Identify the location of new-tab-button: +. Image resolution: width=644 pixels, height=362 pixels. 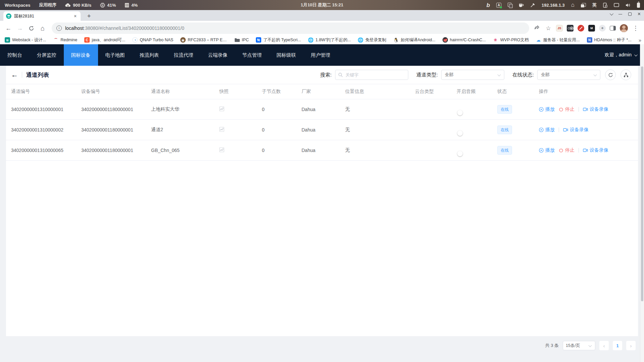
(89, 16).